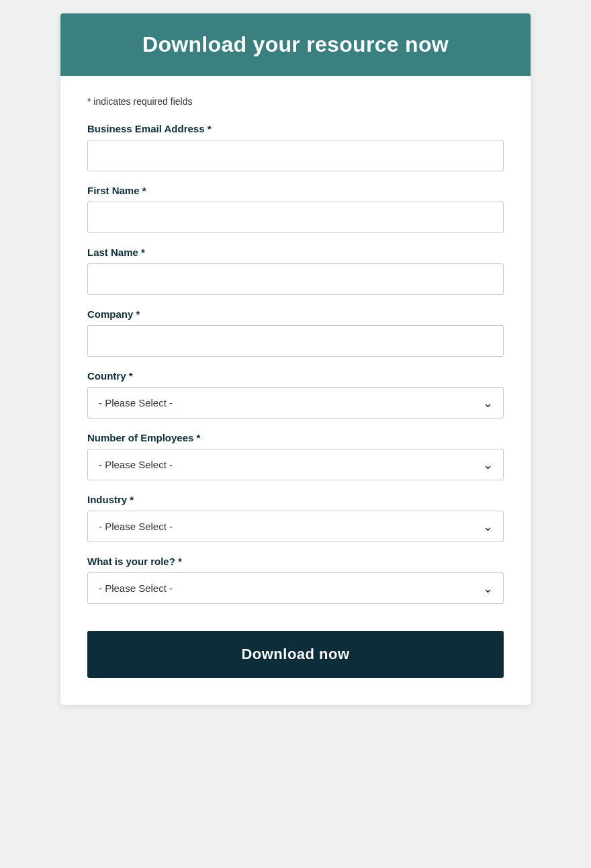  What do you see at coordinates (296, 527) in the screenshot?
I see `industry-select: - Please Select -` at bounding box center [296, 527].